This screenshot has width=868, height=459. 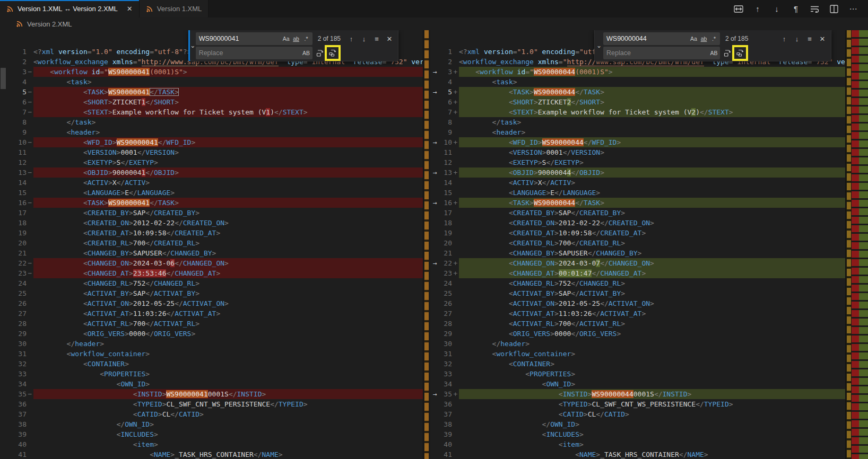 I want to click on code-content: <ACTIV>X</ACTIV>, so click(x=228, y=182).